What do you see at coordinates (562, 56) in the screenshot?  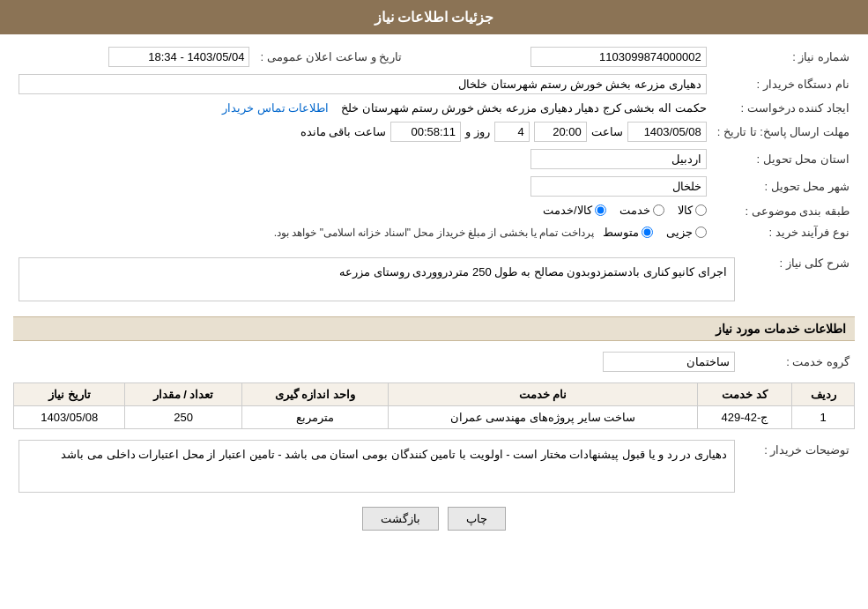 I see `need-number-value: 1103099874000002` at bounding box center [562, 56].